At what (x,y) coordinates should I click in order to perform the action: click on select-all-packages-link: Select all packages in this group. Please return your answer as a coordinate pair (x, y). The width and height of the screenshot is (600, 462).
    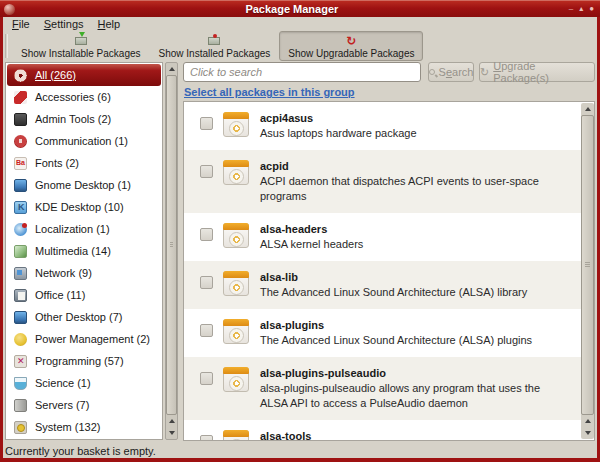
    Looking at the image, I should click on (270, 92).